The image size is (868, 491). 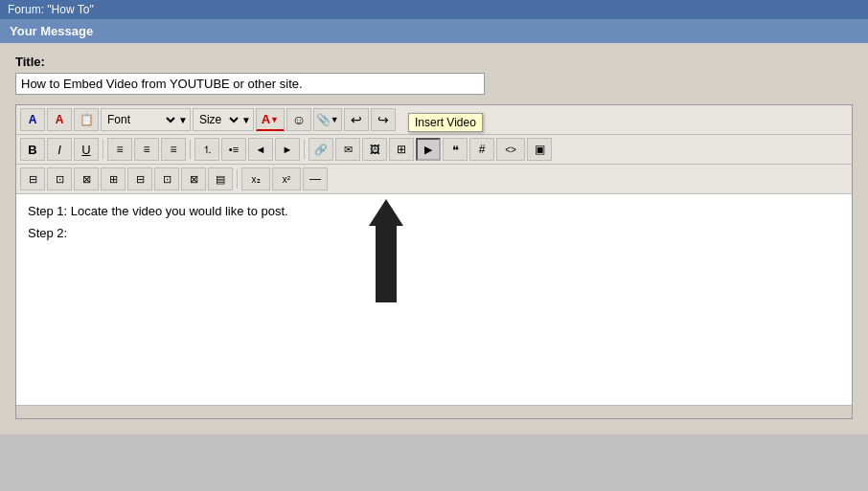 What do you see at coordinates (386, 251) in the screenshot?
I see `arrow-annotation` at bounding box center [386, 251].